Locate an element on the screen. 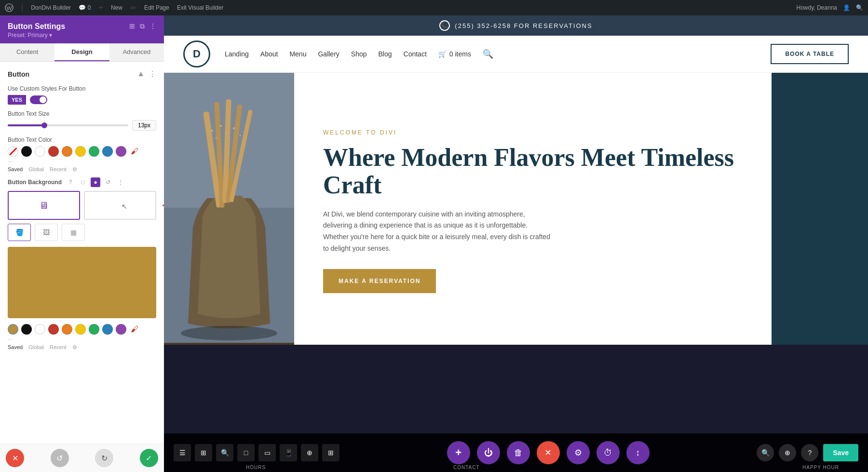  custom-styles-toggle: YES is located at coordinates (82, 100).